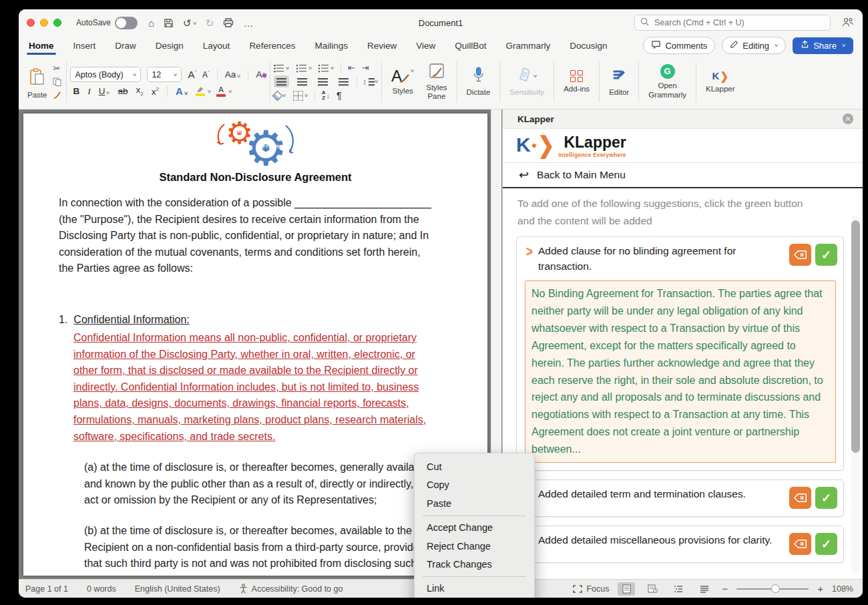 The width and height of the screenshot is (868, 605). What do you see at coordinates (382, 45) in the screenshot?
I see `tab-review: Review` at bounding box center [382, 45].